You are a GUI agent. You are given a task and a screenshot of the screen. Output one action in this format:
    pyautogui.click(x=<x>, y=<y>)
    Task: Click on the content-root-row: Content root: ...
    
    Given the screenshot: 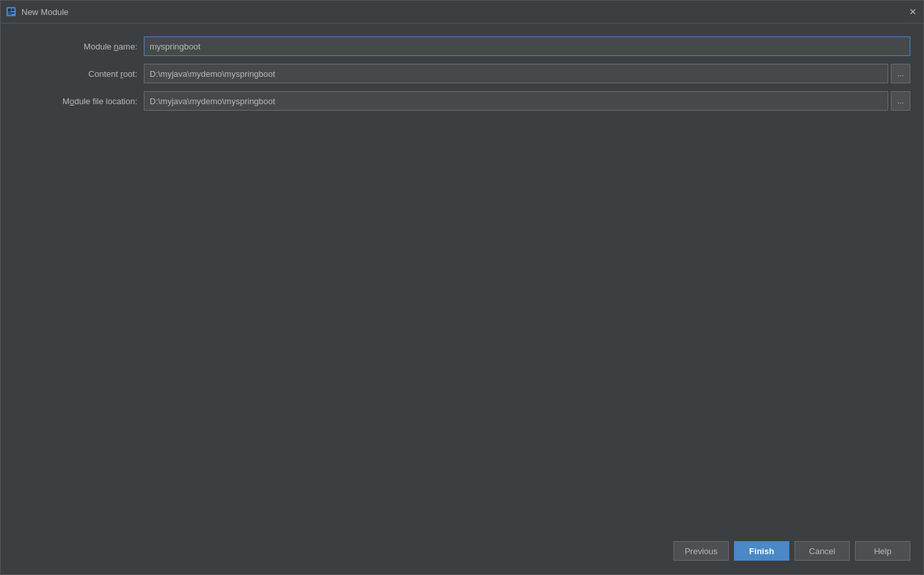 What is the action you would take?
    pyautogui.click(x=462, y=74)
    